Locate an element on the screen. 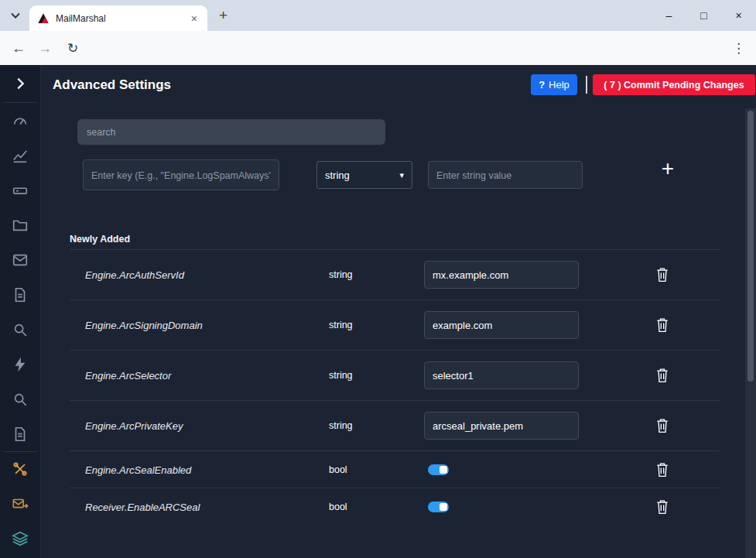  chart-line-icon is located at coordinates (20, 156).